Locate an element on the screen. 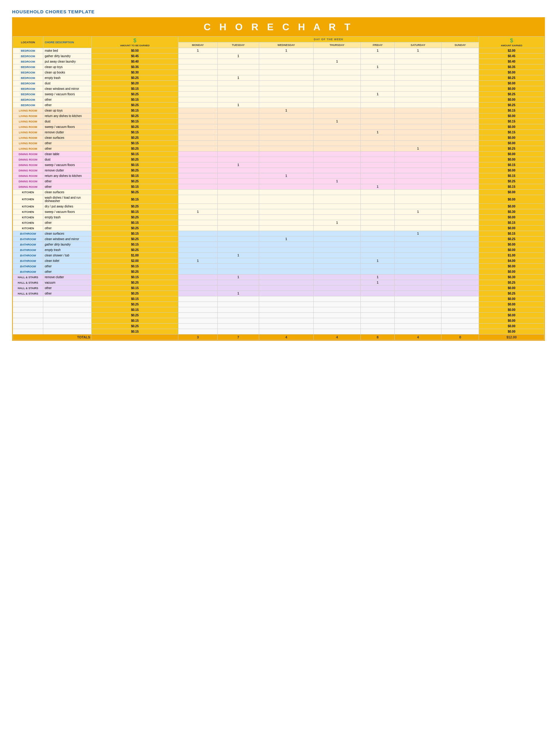 This screenshot has width=557, height=756. table-row: BEDROOMempty trash$0.251$0.25 is located at coordinates (278, 78).